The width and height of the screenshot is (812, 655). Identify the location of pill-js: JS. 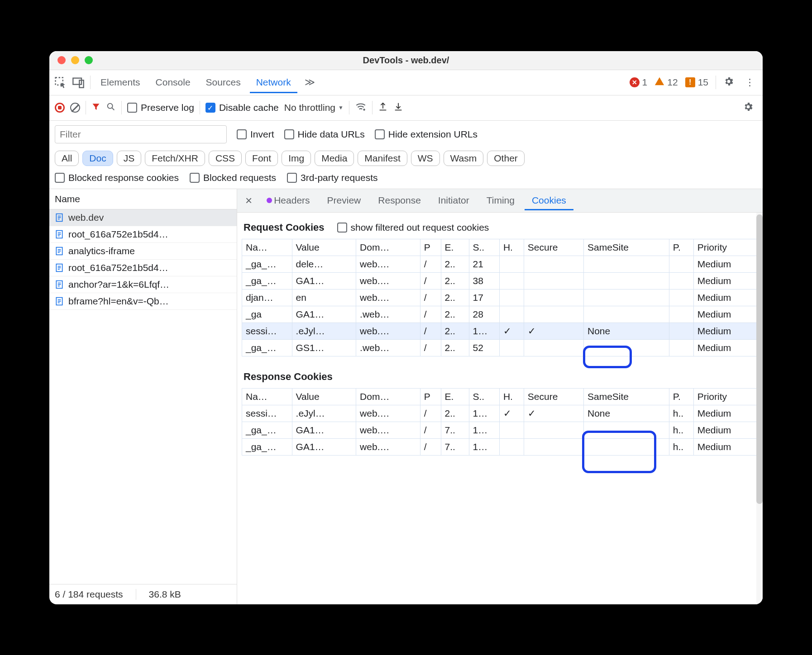
(129, 158).